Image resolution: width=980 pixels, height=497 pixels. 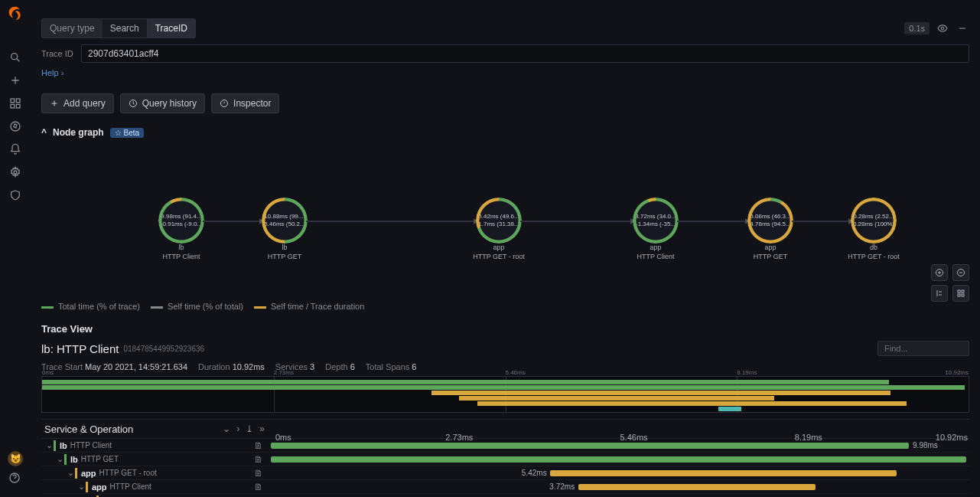 I want to click on graph-node: 0.28ms (2.52...0.28ms (100%), so click(x=874, y=221).